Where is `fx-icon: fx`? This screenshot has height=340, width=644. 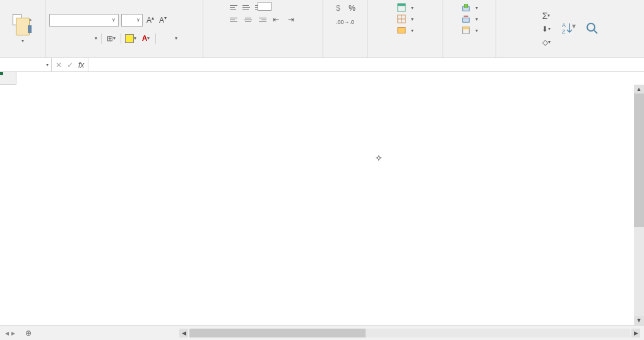
fx-icon: fx is located at coordinates (81, 65).